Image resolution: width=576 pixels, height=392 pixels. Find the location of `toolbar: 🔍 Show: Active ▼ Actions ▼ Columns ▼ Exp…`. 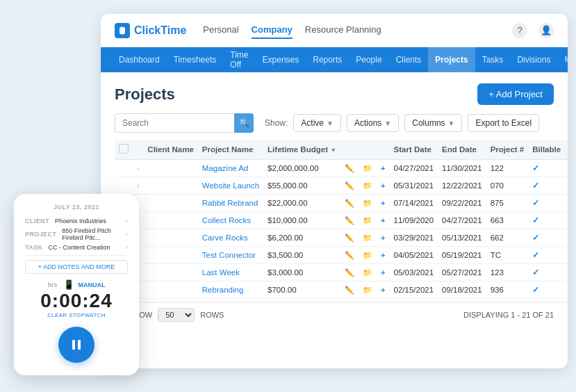

toolbar: 🔍 Show: Active ▼ Actions ▼ Columns ▼ Exp… is located at coordinates (334, 126).